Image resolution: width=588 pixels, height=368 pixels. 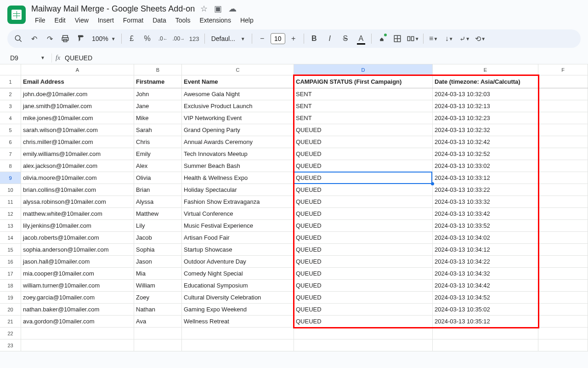 I want to click on cell: Music Festival Experience, so click(x=238, y=225).